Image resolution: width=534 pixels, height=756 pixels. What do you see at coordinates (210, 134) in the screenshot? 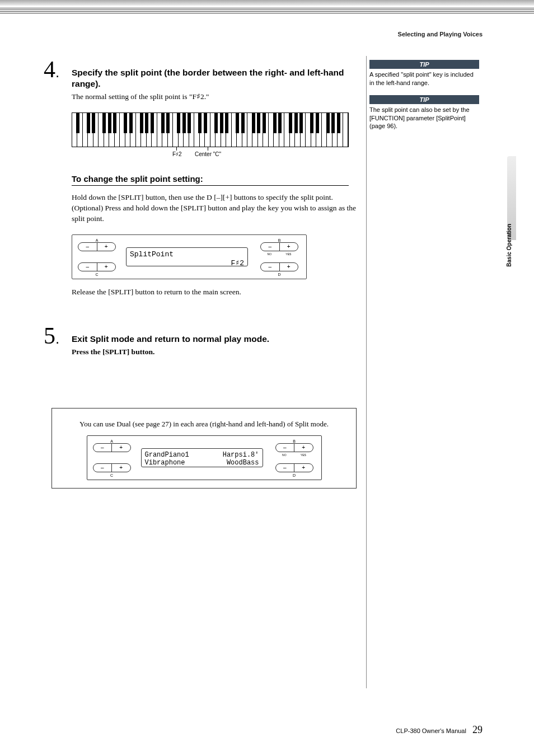
I see `keyboard-diagram: F♯2 Center "C"` at bounding box center [210, 134].